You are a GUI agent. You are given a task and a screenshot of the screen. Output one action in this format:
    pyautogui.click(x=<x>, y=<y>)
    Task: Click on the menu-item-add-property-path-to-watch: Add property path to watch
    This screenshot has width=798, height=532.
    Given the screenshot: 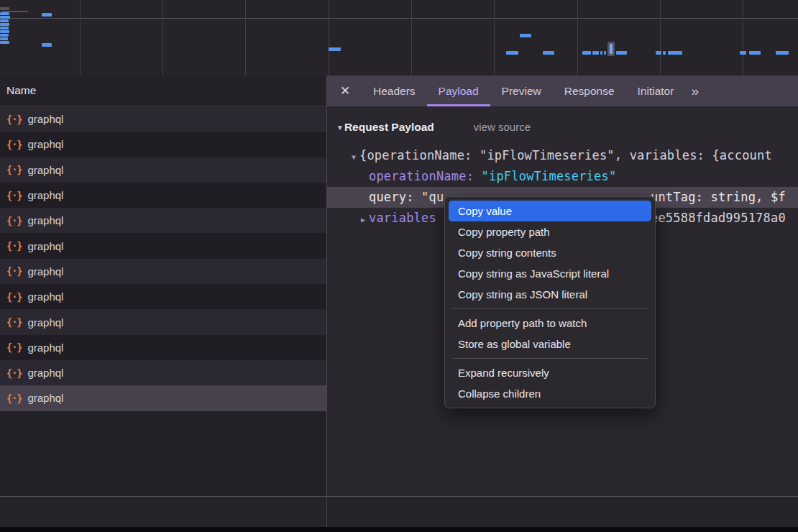 What is the action you would take?
    pyautogui.click(x=550, y=324)
    